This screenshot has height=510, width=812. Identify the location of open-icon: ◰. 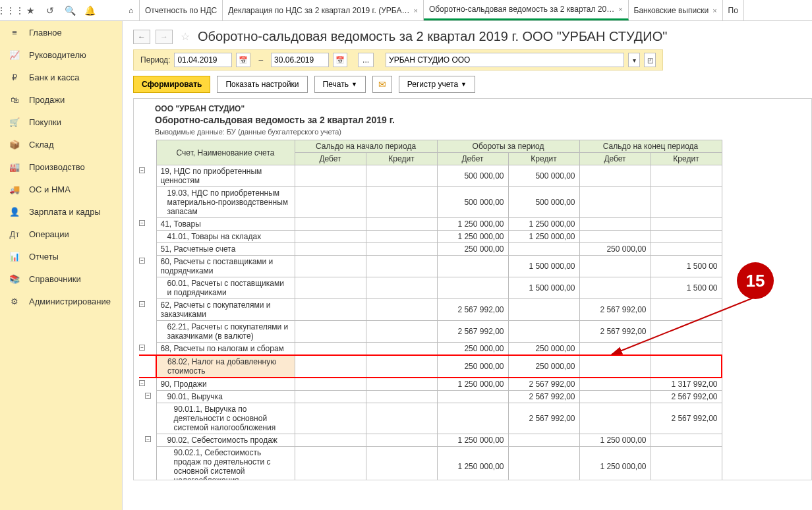
(650, 60).